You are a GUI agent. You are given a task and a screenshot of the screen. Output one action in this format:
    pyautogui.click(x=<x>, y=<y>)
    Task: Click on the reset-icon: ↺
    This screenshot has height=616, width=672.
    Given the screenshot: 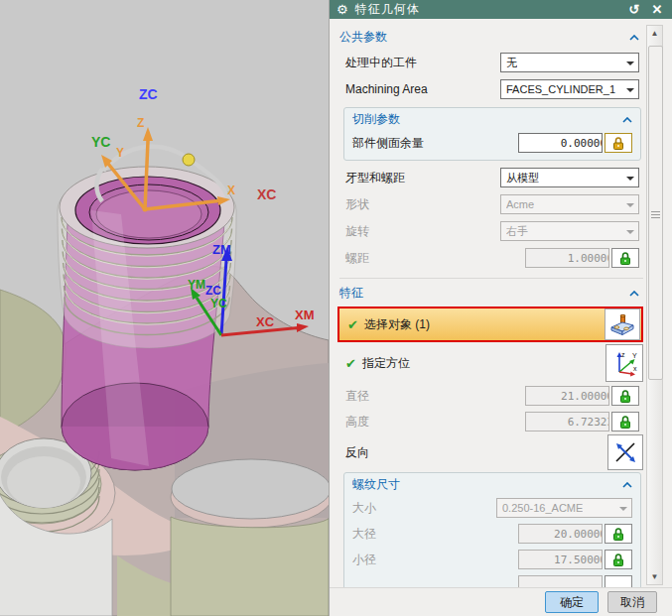 What is the action you would take?
    pyautogui.click(x=634, y=10)
    